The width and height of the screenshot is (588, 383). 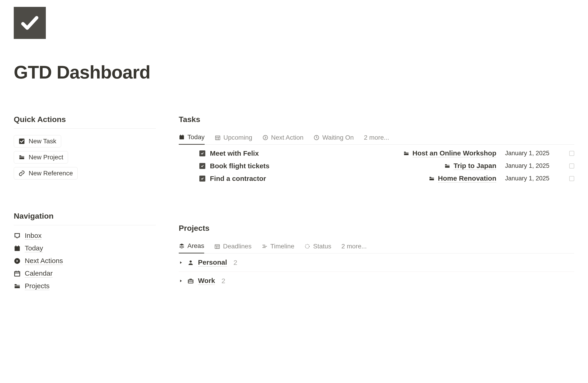 What do you see at coordinates (192, 139) in the screenshot?
I see `tab-today: Today` at bounding box center [192, 139].